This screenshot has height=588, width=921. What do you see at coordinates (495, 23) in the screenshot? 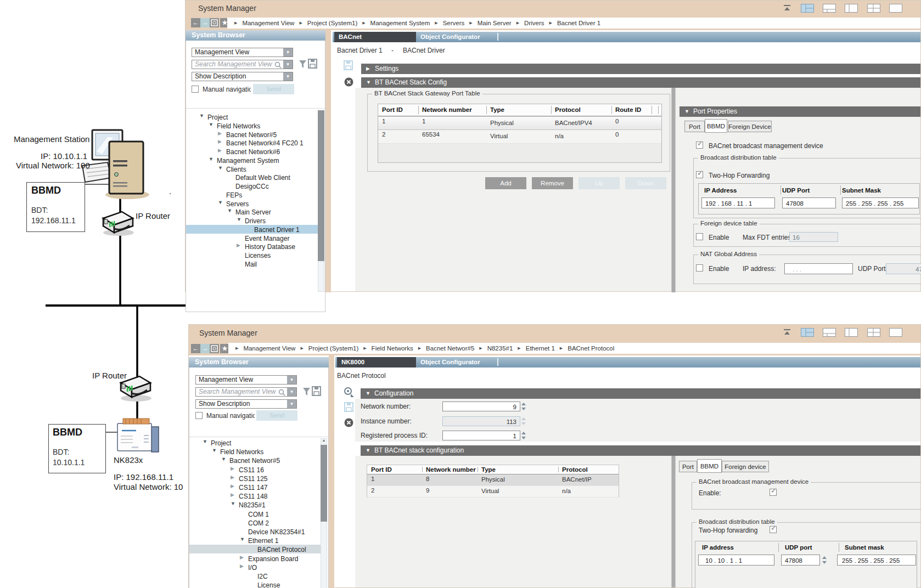
I see `breadcrumb-item: Main Server` at bounding box center [495, 23].